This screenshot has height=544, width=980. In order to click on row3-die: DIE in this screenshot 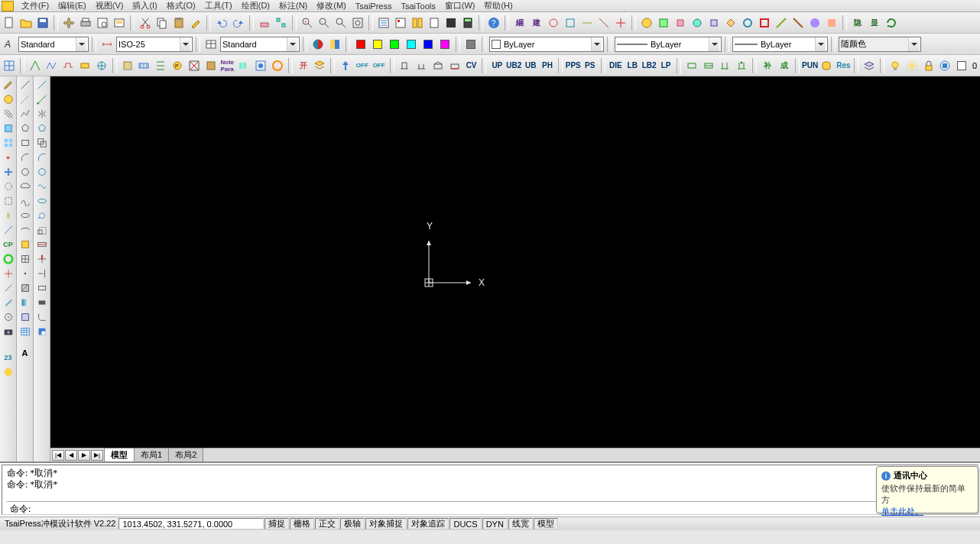, I will do `click(616, 66)`.